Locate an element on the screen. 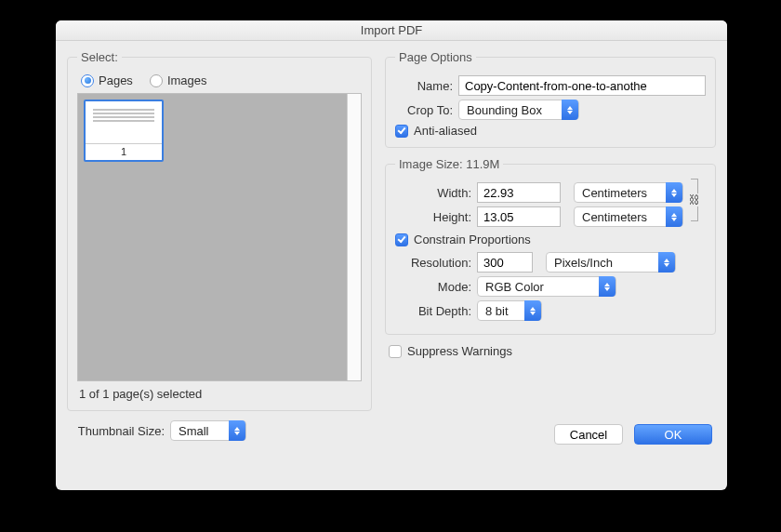 The image size is (781, 532). link-chain-icon: ⛓ is located at coordinates (695, 200).